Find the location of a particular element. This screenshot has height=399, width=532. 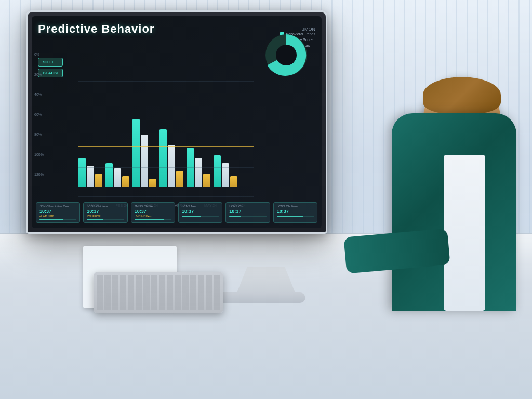

dashboard-title: Predictive Behavior is located at coordinates (96, 29).